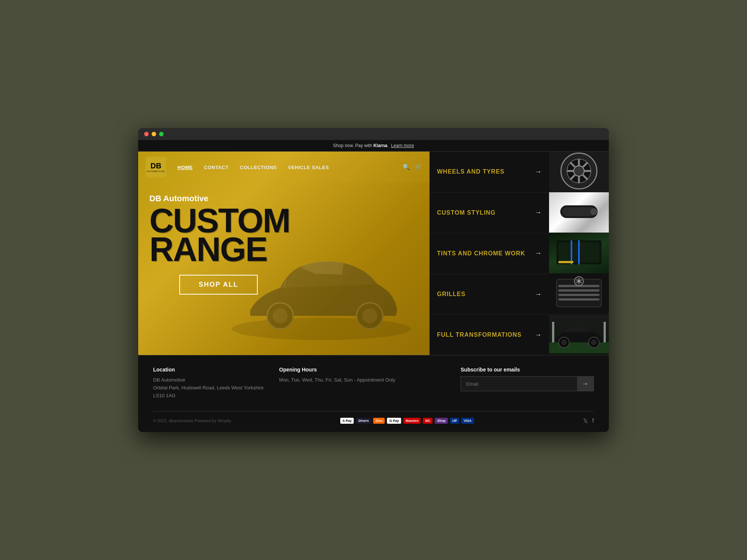  I want to click on menu-item-tints: TINTS AND CHROME WORK →, so click(489, 254).